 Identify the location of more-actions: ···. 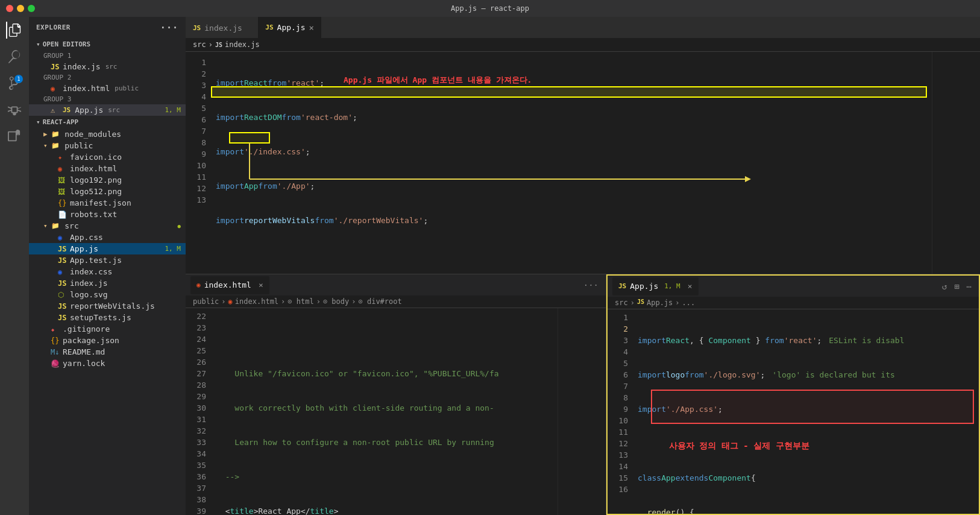
(591, 285).